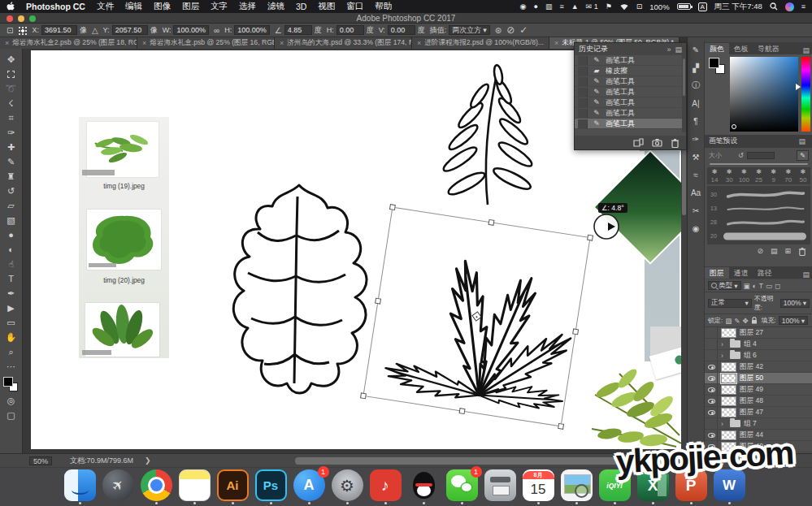 The width and height of the screenshot is (812, 506). What do you see at coordinates (309, 487) in the screenshot?
I see `dock-app-store: A1` at bounding box center [309, 487].